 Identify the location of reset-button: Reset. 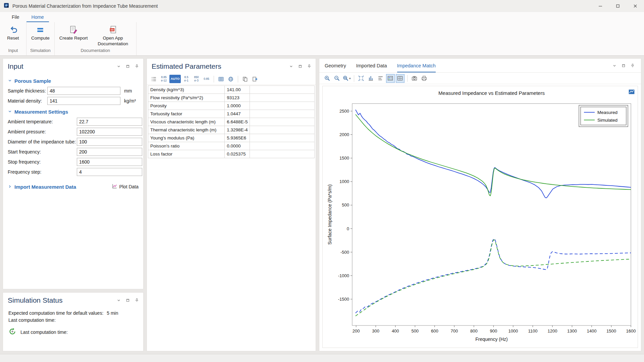
(13, 35).